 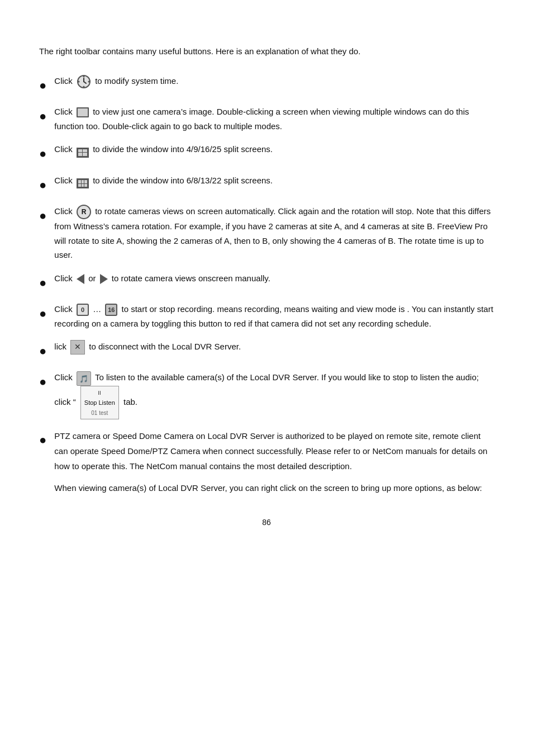 What do you see at coordinates (266, 233) in the screenshot?
I see `list-item-rotate-auto: ● Click R to rotate cameras views on scr…` at bounding box center [266, 233].